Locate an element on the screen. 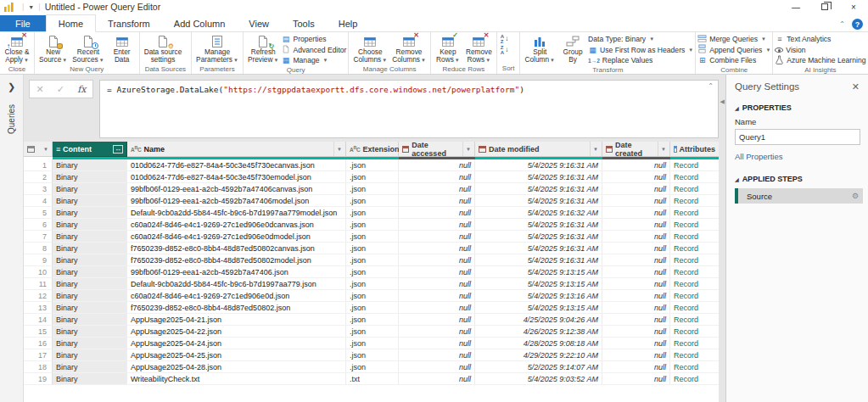  cell-name: WriteabilityCheck.txt is located at coordinates (237, 379).